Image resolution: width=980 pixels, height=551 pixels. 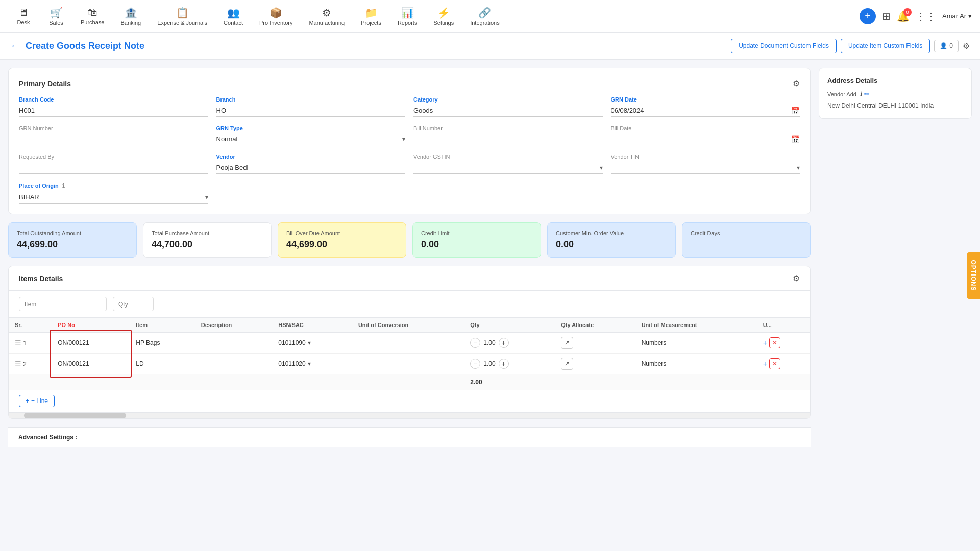 I want to click on nav-expense-journals: 📋 Expense & Journals, so click(x=182, y=16).